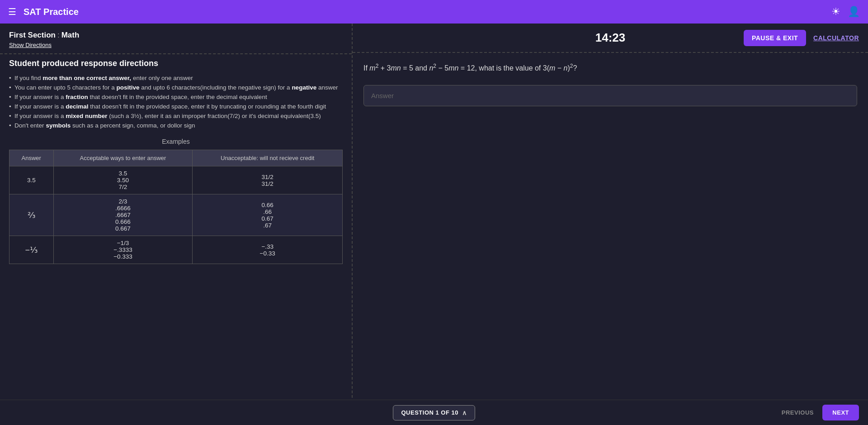 This screenshot has height=425, width=868. I want to click on direction-item: If your answer is a mixed number (such a…, so click(176, 116).